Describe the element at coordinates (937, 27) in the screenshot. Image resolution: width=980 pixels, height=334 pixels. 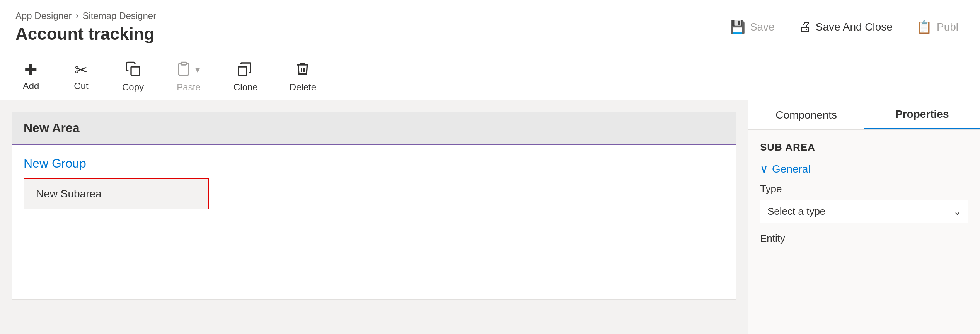
I see `publish-button: 📋 Publ` at that location.